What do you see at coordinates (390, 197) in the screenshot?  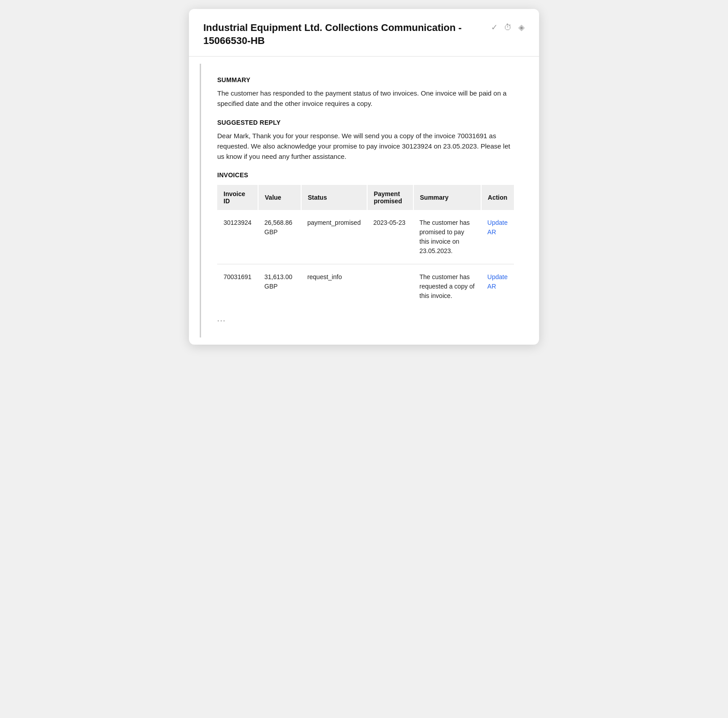 I see `col-payment-promised: Payment promised` at bounding box center [390, 197].